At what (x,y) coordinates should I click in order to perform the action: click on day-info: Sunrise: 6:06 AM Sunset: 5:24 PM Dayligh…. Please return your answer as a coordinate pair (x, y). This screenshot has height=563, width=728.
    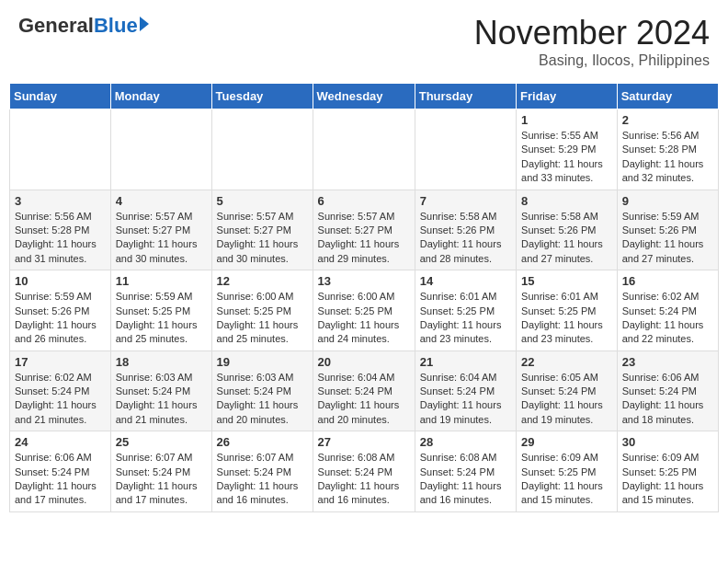
    Looking at the image, I should click on (61, 479).